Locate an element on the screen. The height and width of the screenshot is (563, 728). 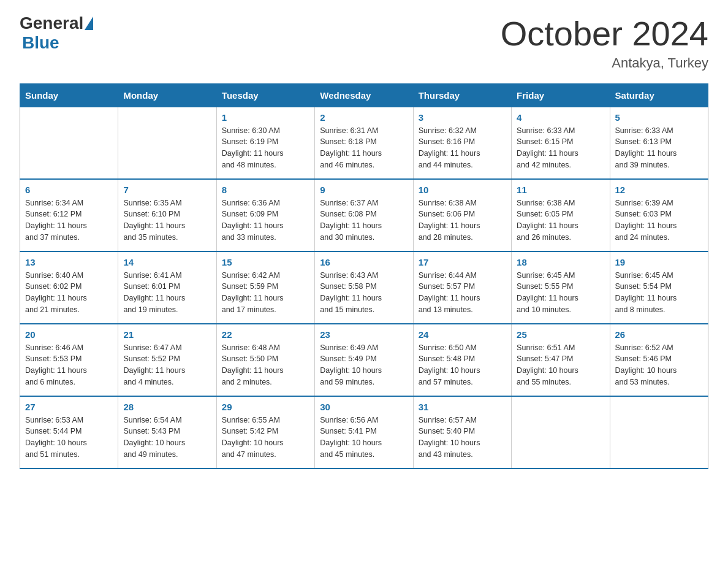
day-number: 29 is located at coordinates (266, 407).